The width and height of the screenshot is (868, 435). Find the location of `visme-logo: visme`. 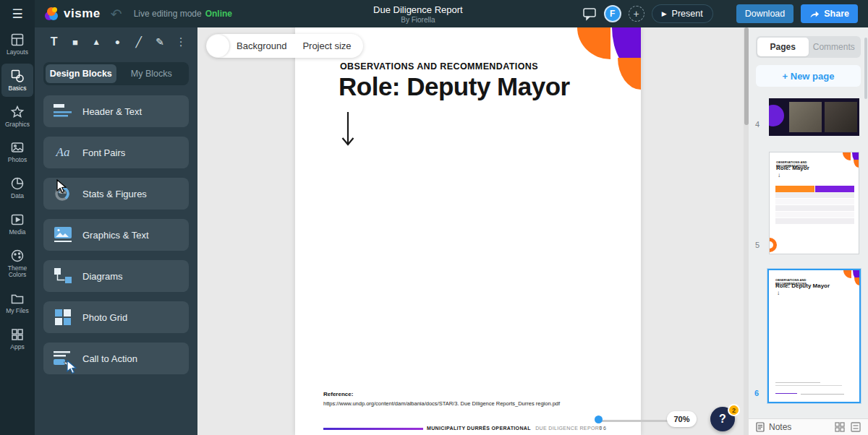

visme-logo: visme is located at coordinates (72, 14).